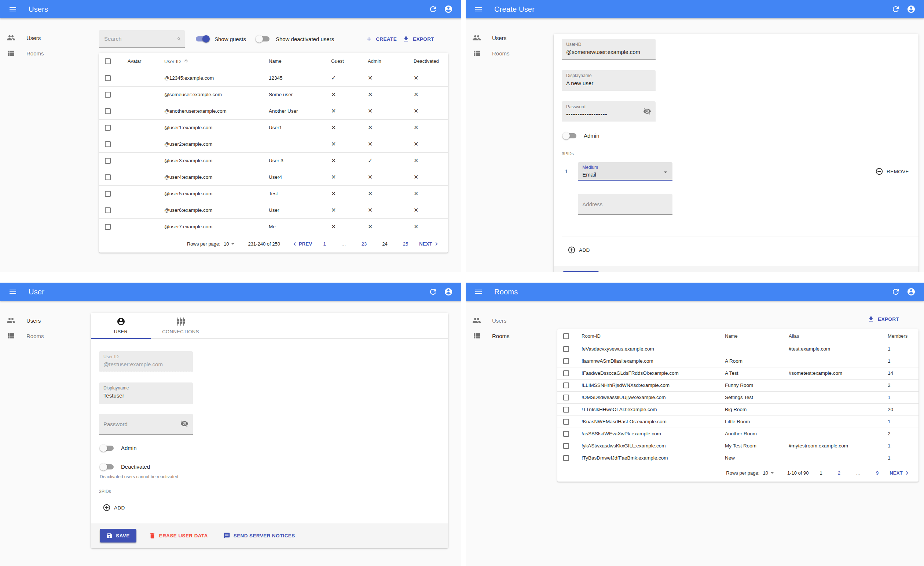 This screenshot has height=566, width=924. What do you see at coordinates (295, 39) in the screenshot?
I see `show-deactivated-toggle: Show deactivated users` at bounding box center [295, 39].